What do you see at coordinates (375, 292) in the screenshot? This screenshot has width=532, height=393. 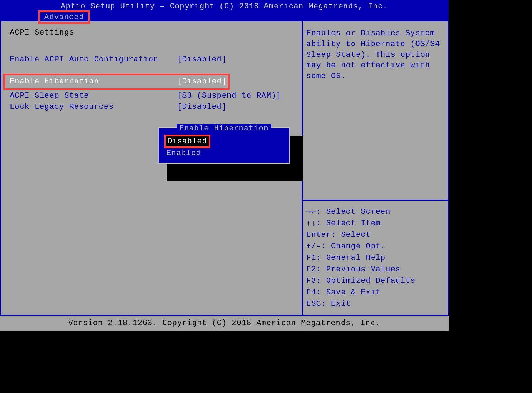 I see `key-save-exit: F4: Save & Exit` at bounding box center [375, 292].